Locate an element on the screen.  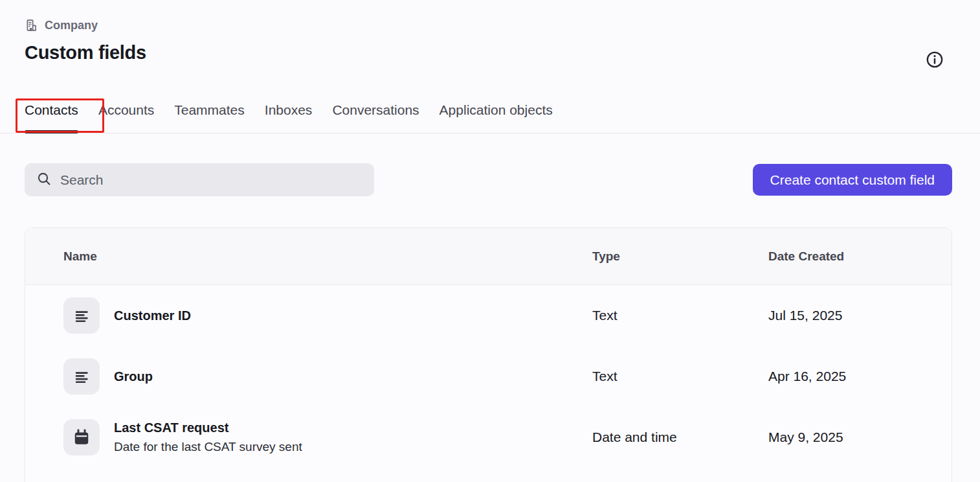
column-header-date-created: Date Created is located at coordinates (848, 257).